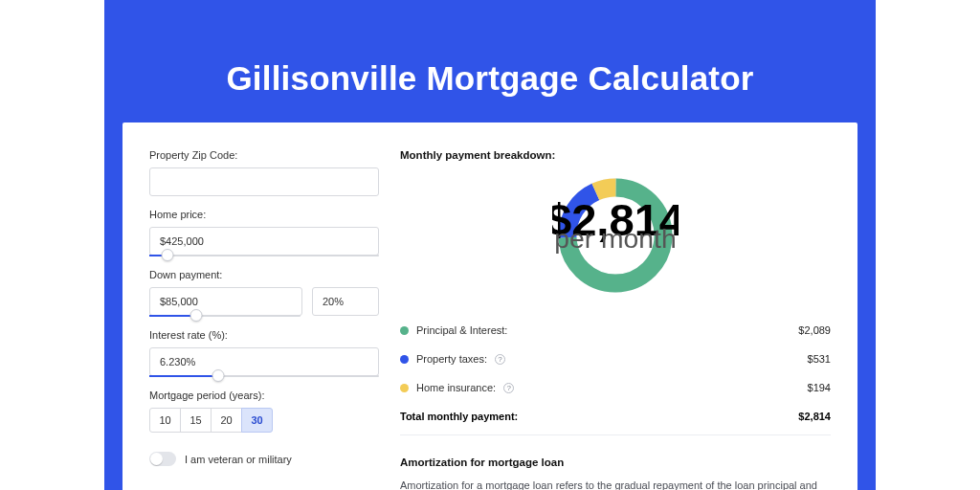 The width and height of the screenshot is (980, 490). Describe the element at coordinates (615, 235) in the screenshot. I see `donut-svg: $2,814 per month` at that location.